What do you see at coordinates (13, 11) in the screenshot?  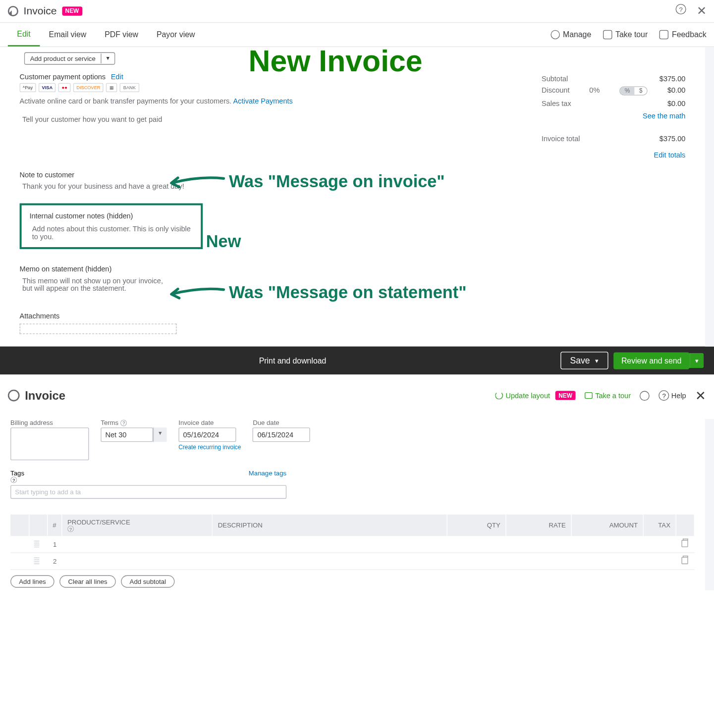 I see `history-icon` at bounding box center [13, 11].